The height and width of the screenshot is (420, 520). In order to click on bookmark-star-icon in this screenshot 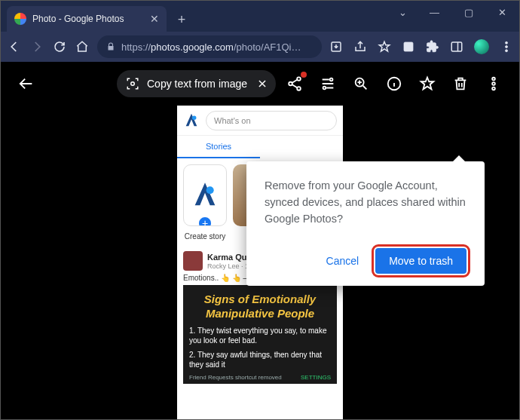, I will do `click(384, 47)`.